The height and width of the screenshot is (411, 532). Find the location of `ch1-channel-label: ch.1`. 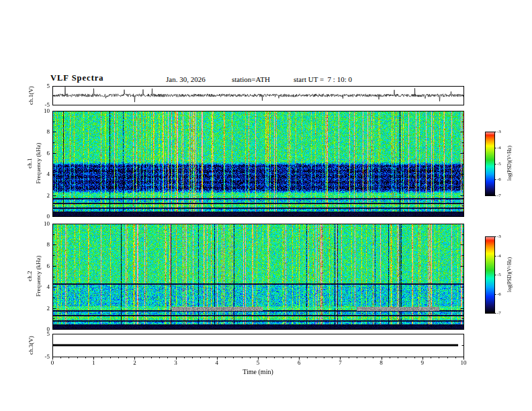

ch1-channel-label: ch.1 is located at coordinates (30, 163).